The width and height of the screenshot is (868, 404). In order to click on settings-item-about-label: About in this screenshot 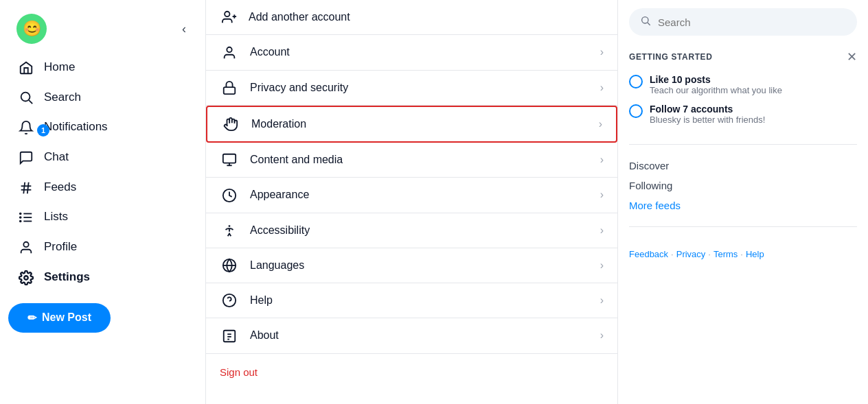, I will do `click(264, 335)`.